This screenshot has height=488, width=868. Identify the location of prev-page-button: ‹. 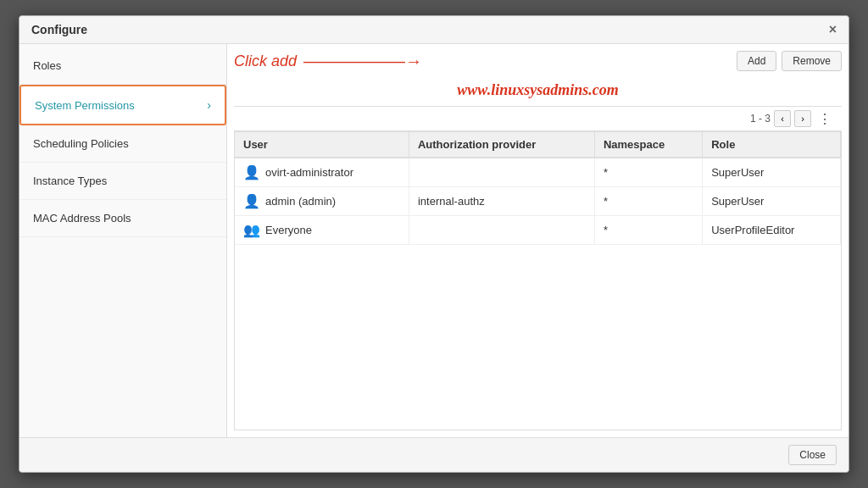
(782, 119).